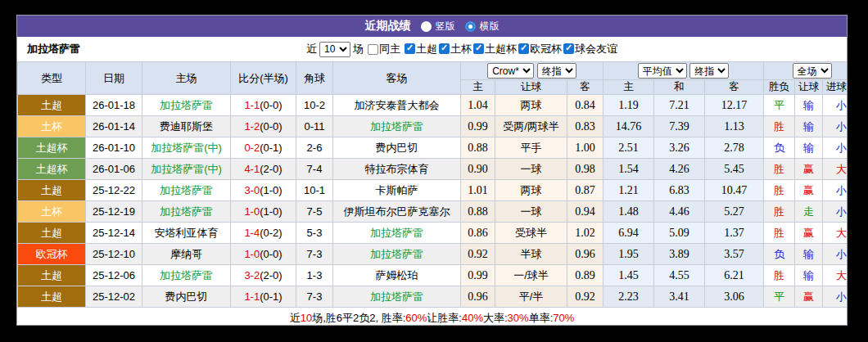 The height and width of the screenshot is (342, 868). I want to click on avg-home-cell: 1.48, so click(629, 212).